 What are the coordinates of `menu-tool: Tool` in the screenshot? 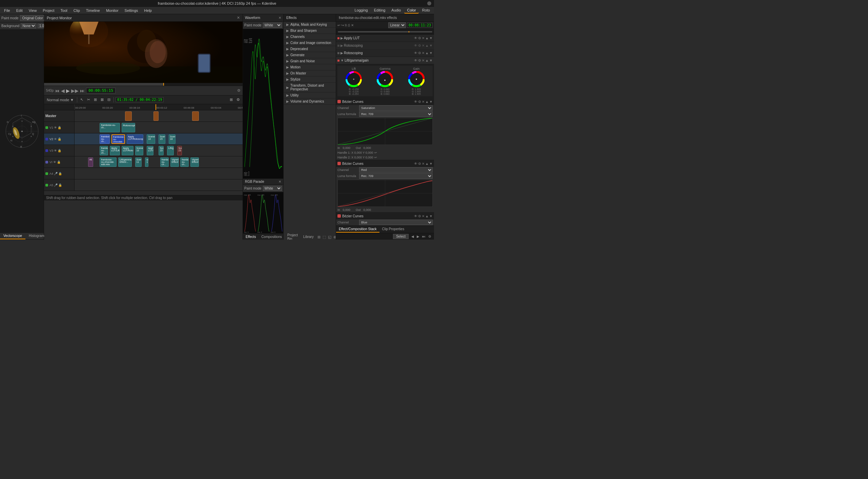 It's located at (64, 10).